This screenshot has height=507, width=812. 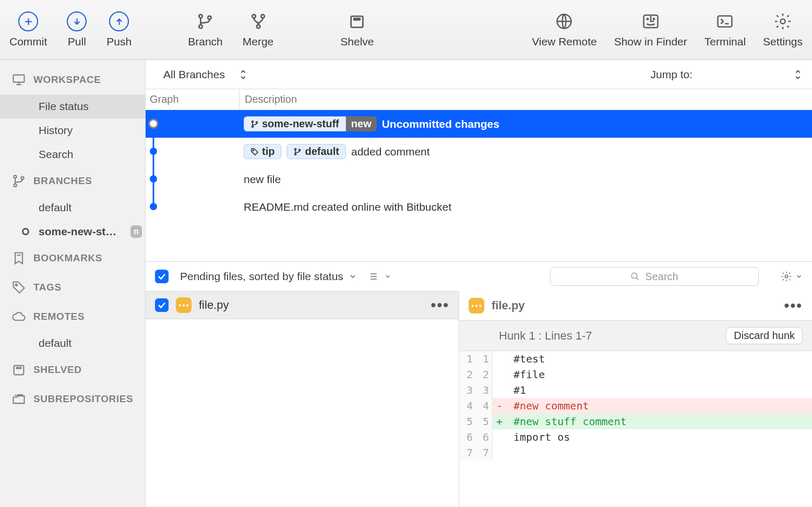 I want to click on gear-icon, so click(x=786, y=276).